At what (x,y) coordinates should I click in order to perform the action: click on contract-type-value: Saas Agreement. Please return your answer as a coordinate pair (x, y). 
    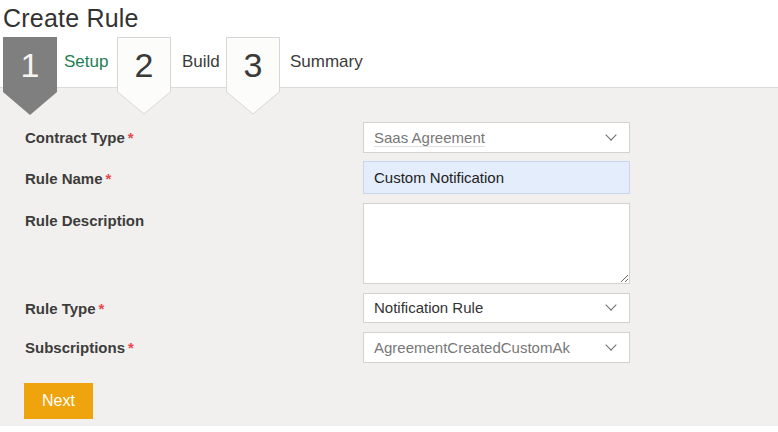
    Looking at the image, I should click on (430, 138).